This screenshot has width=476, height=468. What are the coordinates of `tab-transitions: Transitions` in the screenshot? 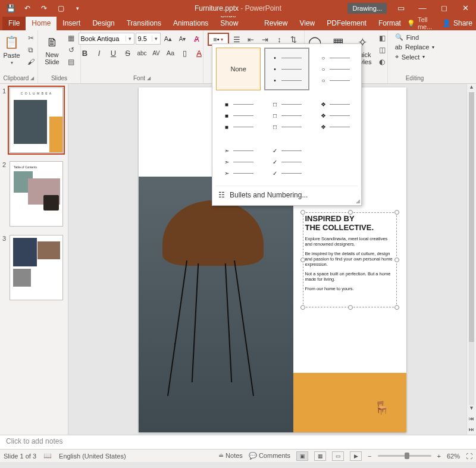 It's located at (144, 24).